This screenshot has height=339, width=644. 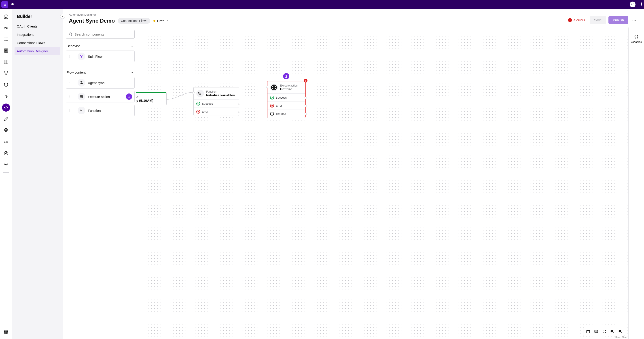 What do you see at coordinates (216, 101) in the screenshot?
I see `node-function: fx Function Initialize variables Success` at bounding box center [216, 101].